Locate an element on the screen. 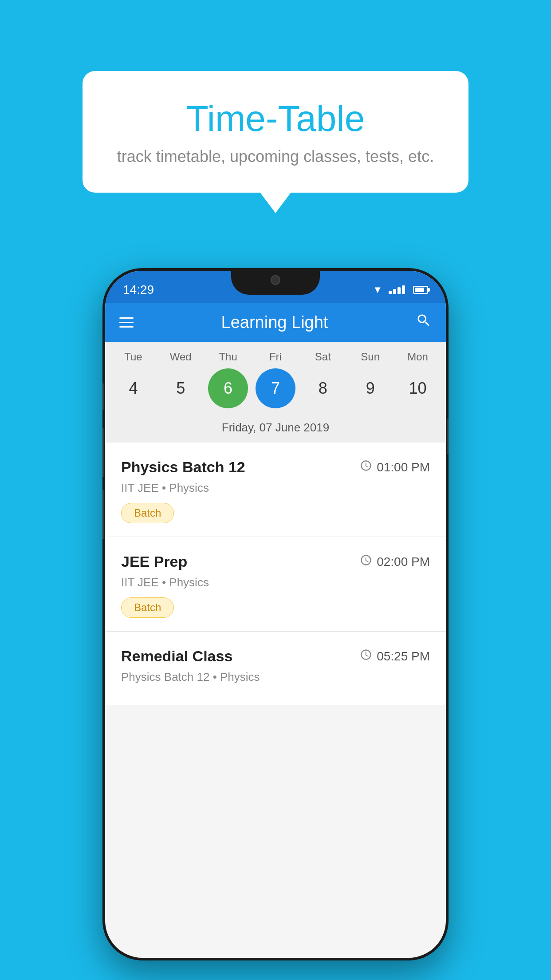 Image resolution: width=551 pixels, height=980 pixels. schedule-item-2-time-text: 02:00 PM is located at coordinates (403, 562).